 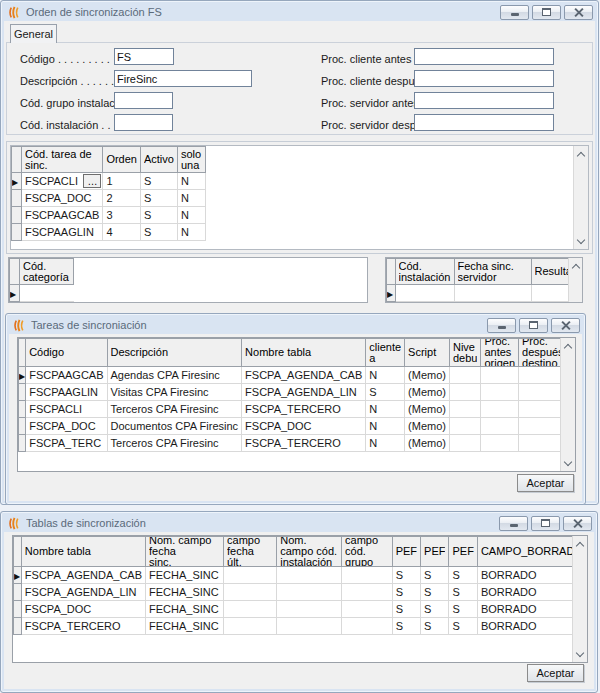 What do you see at coordinates (109, 198) in the screenshot?
I see `table-row: FSCPA_DOC 2 S N` at bounding box center [109, 198].